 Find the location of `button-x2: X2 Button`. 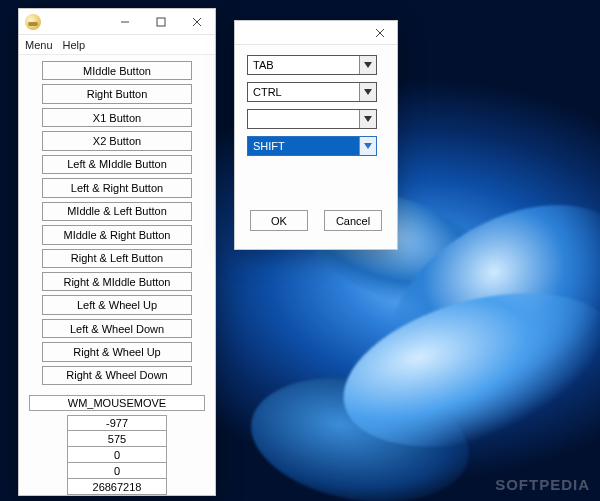

button-x2: X2 Button is located at coordinates (117, 140).